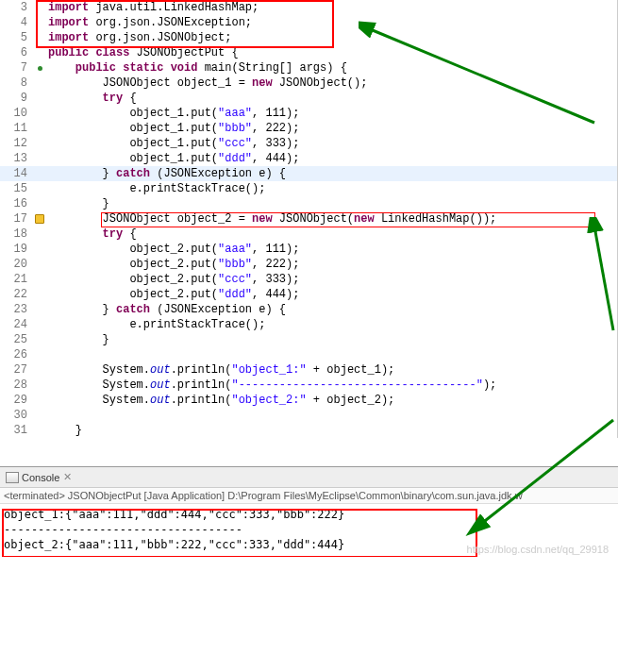  Describe the element at coordinates (17, 204) in the screenshot. I see `line-number: 16` at that location.